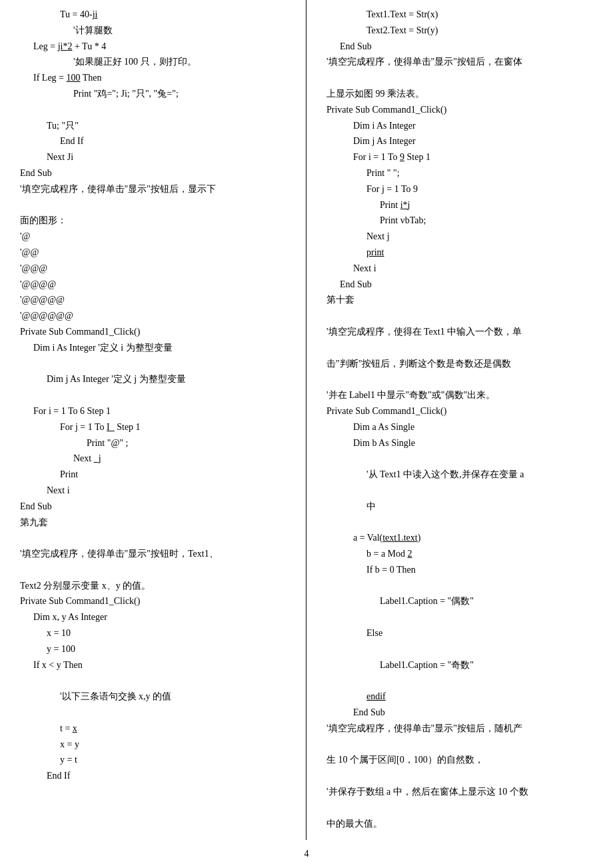  Describe the element at coordinates (476, 427) in the screenshot. I see `code-line: Dim a As Single` at that location.